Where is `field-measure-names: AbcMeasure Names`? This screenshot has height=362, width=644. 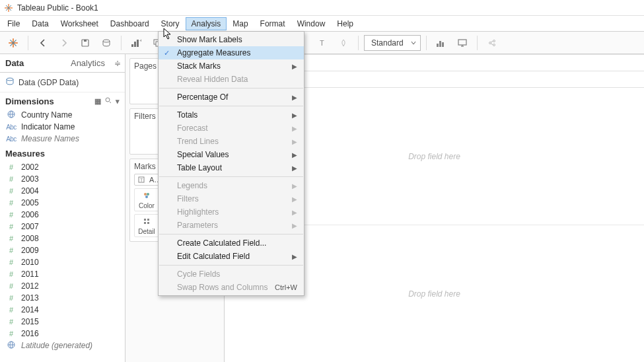
field-measure-names: AbcMeasure Names is located at coordinates (62, 139).